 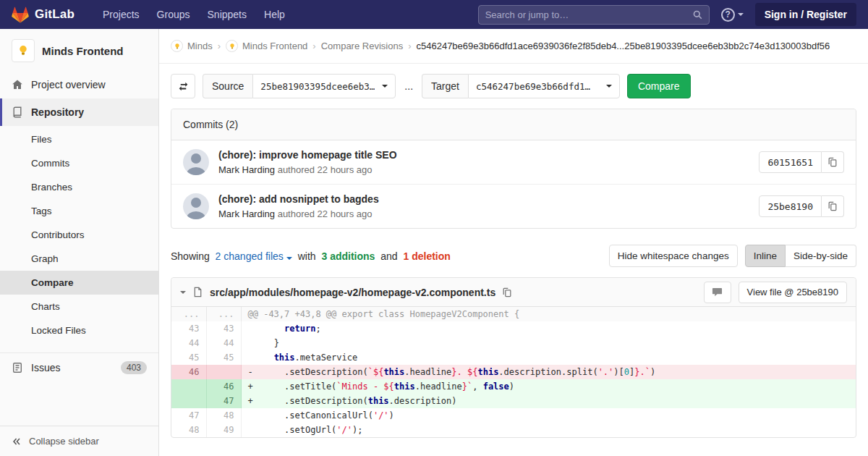 What do you see at coordinates (289, 258) in the screenshot?
I see `chevron-down-icon` at bounding box center [289, 258].